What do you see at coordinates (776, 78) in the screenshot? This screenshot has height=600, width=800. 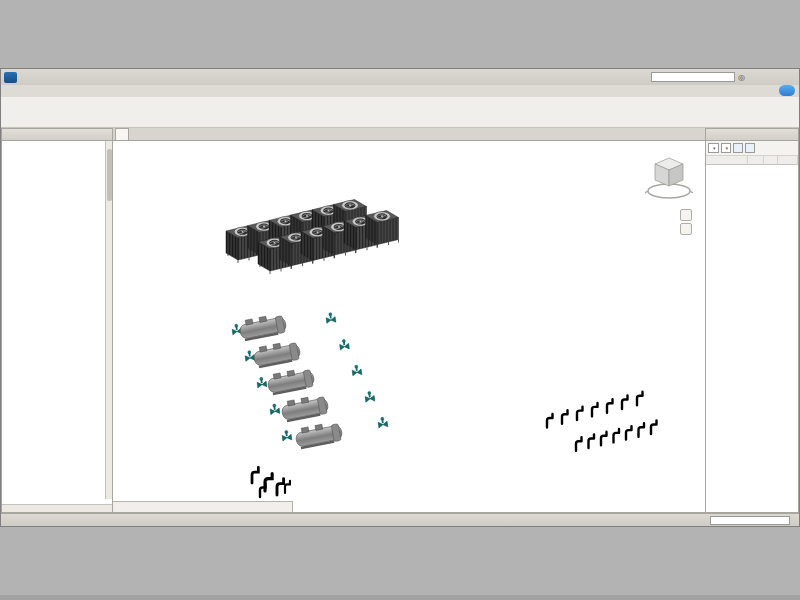 I see `maximize-button` at bounding box center [776, 78].